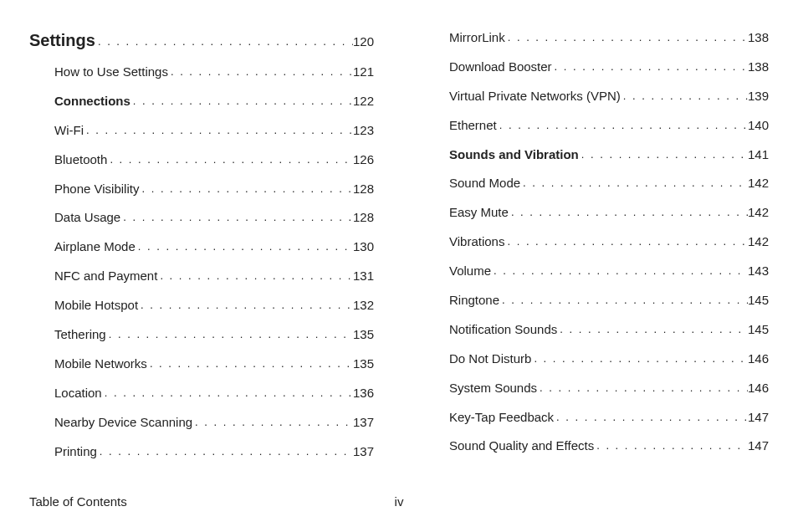 This screenshot has height=532, width=798. I want to click on toc-entry: Data Usage128, so click(202, 217).